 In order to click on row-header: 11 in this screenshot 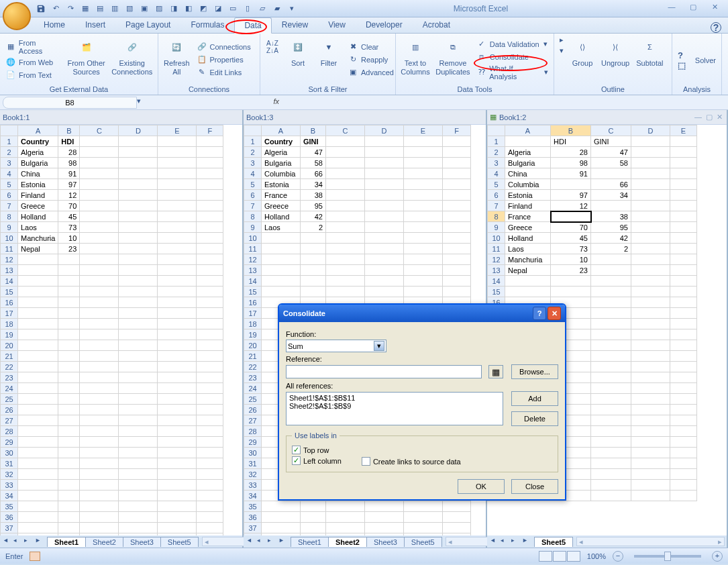, I will do `click(9, 249)`.